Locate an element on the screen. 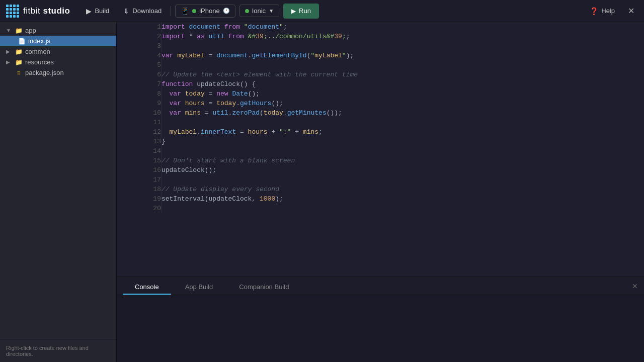 Image resolution: width=644 pixels, height=362 pixels. line-code: import document from "document"; is located at coordinates (403, 27).